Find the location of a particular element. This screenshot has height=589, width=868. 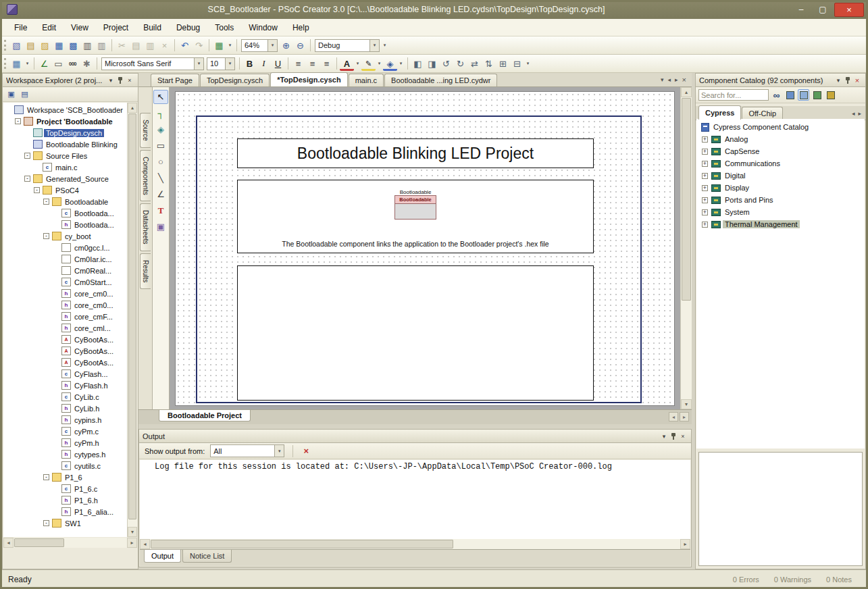

canvas-vscrollbar: ▴ ▾ is located at coordinates (686, 249).